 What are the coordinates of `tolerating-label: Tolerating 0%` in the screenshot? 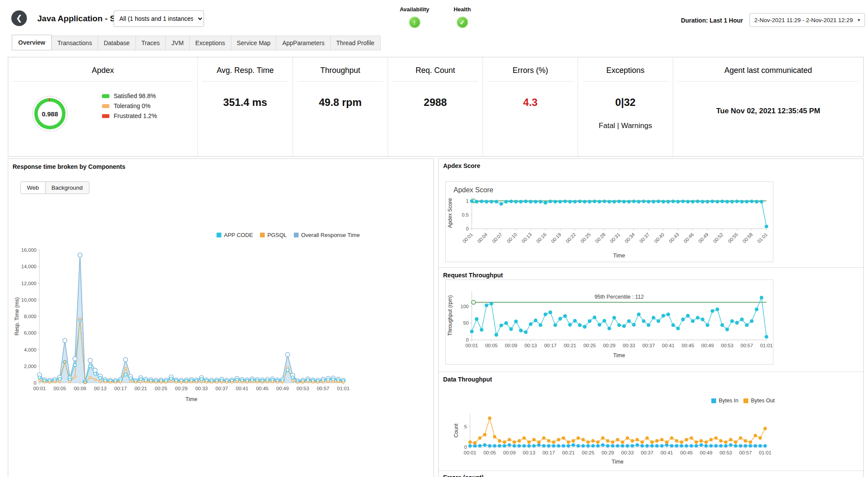 It's located at (132, 106).